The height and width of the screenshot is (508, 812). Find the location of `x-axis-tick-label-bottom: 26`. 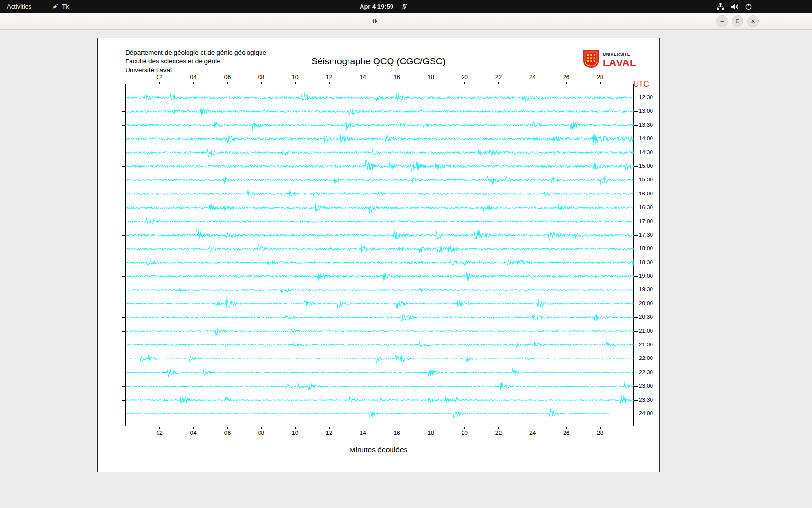

x-axis-tick-label-bottom: 26 is located at coordinates (566, 433).